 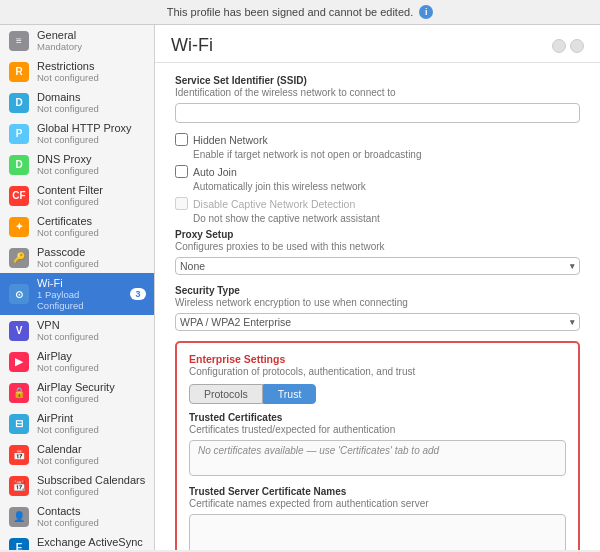 What do you see at coordinates (92, 170) in the screenshot?
I see `sidebar-sub-dns-proxy: Not configured` at bounding box center [92, 170].